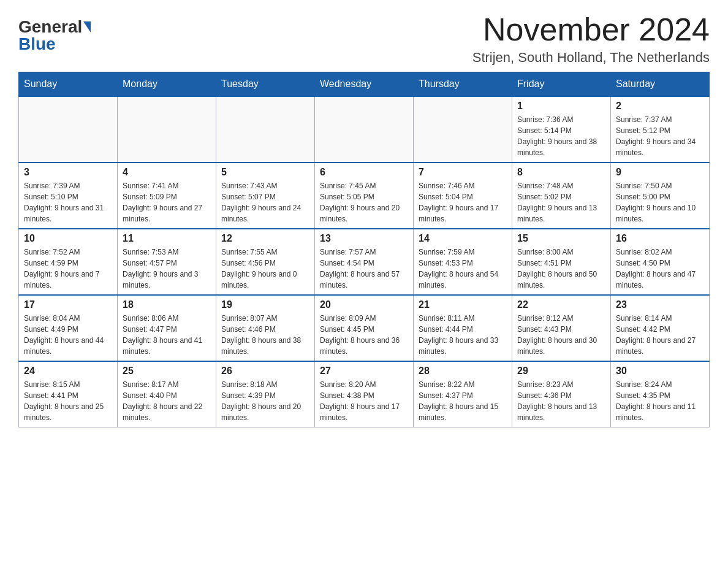 This screenshot has height=563, width=728. Describe the element at coordinates (69, 328) in the screenshot. I see `calendar-cell: 17Sunrise: 8:04 AMSunset: 4:49 PMDayligh…` at that location.